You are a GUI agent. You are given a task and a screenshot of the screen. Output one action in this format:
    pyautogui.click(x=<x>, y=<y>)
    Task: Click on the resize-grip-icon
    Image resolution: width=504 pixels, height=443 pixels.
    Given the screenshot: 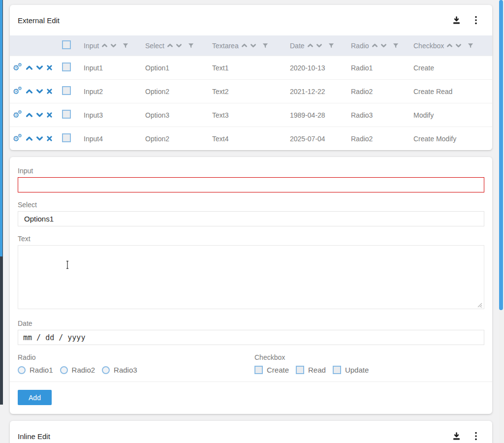 What is the action you would take?
    pyautogui.click(x=479, y=305)
    